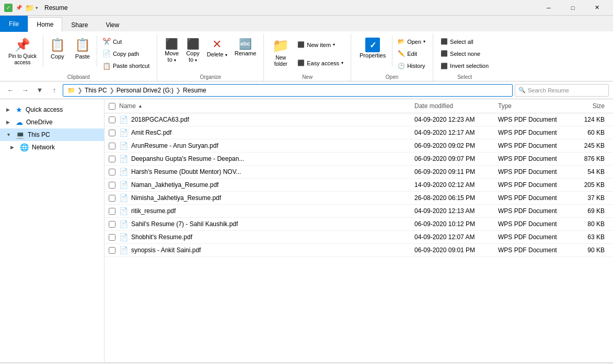 This screenshot has width=613, height=364. What do you see at coordinates (320, 54) in the screenshot?
I see `new-stacked: ⬛ New item ▾ ⬛ Easy access ▾` at bounding box center [320, 54].